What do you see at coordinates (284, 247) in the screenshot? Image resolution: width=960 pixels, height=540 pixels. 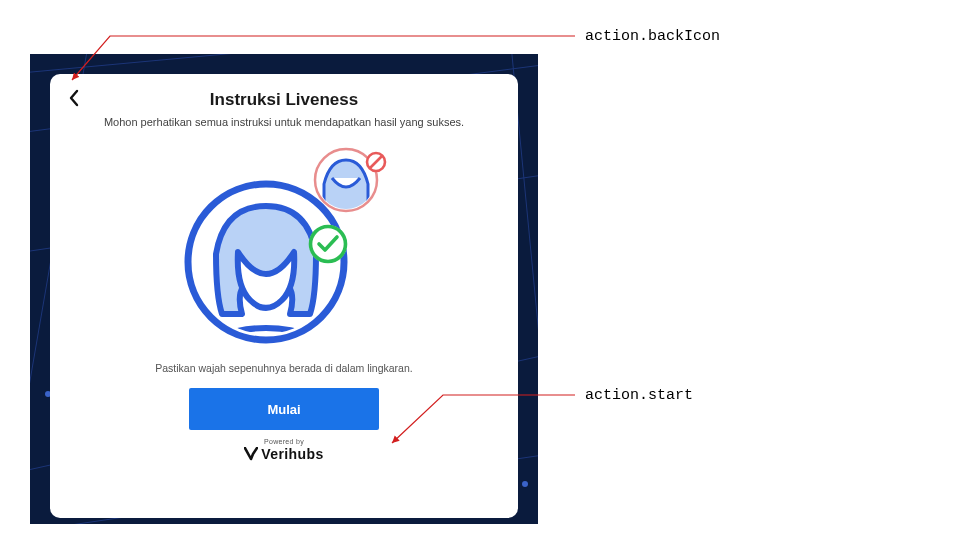 I see `face-illustration` at bounding box center [284, 247].